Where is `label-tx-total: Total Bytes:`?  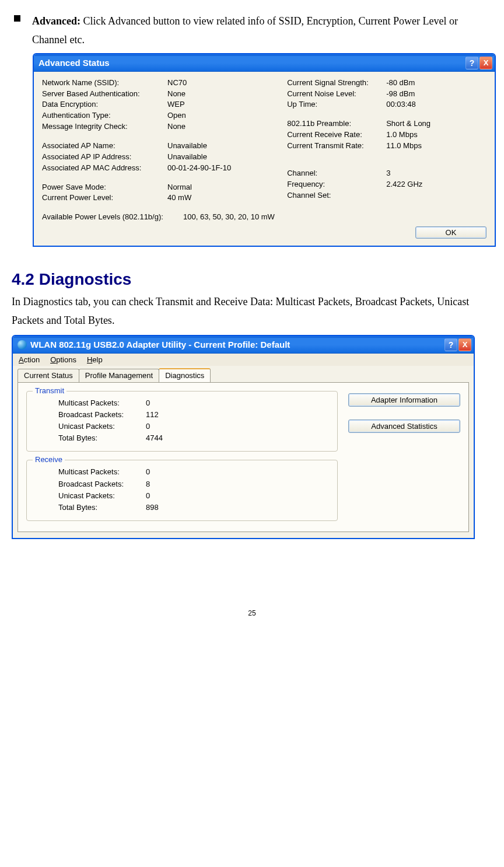
label-tx-total: Total Bytes: is located at coordinates (102, 438).